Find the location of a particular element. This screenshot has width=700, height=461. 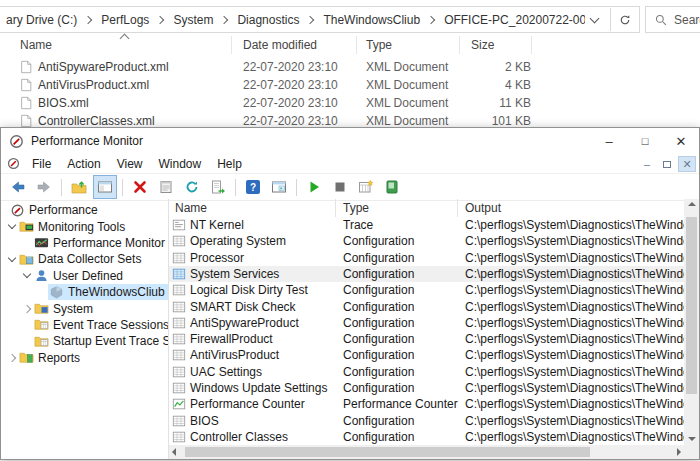

row-name: System Services is located at coordinates (234, 274).